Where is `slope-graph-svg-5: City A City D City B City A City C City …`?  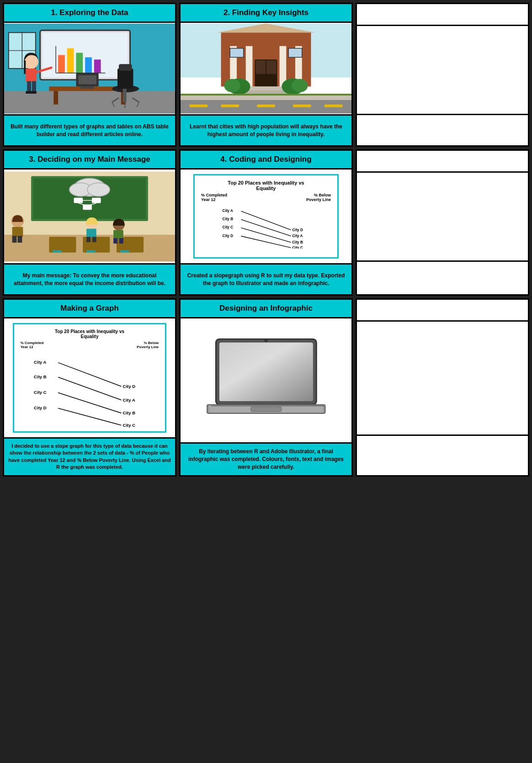
slope-graph-svg-5: City A City D City B City A City C City … is located at coordinates (90, 389).